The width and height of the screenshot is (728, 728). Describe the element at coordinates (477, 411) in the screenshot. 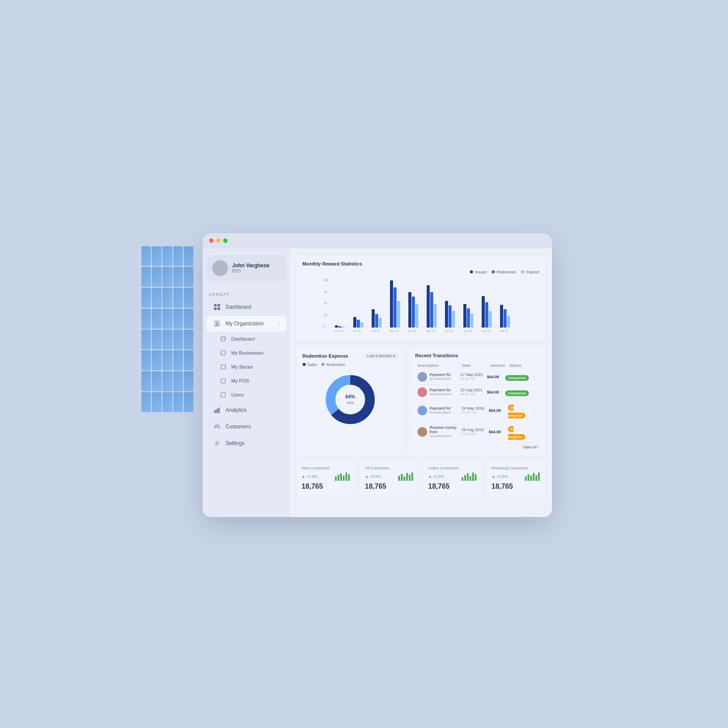

I see `table-row: Payment for Annette Black 24 May 2019 04…` at that location.